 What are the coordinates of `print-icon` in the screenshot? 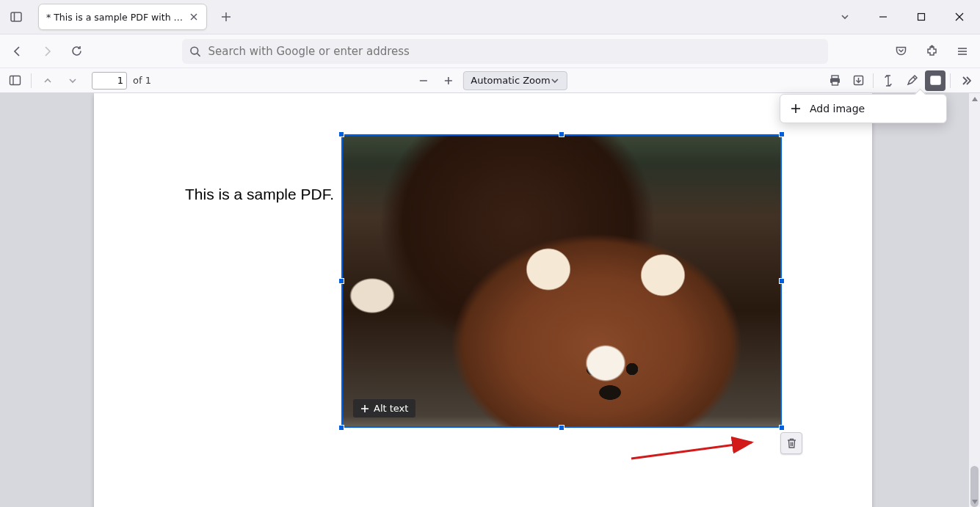 It's located at (835, 81).